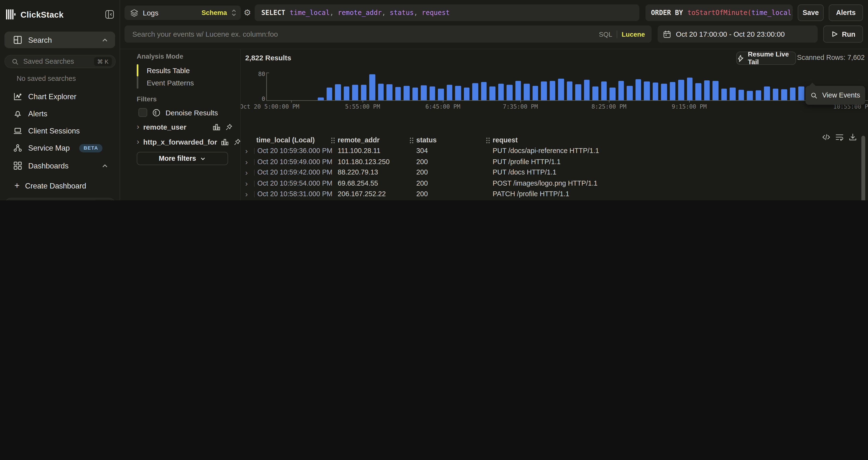 The height and width of the screenshot is (460, 868). What do you see at coordinates (254, 162) in the screenshot?
I see `row-separator` at bounding box center [254, 162].